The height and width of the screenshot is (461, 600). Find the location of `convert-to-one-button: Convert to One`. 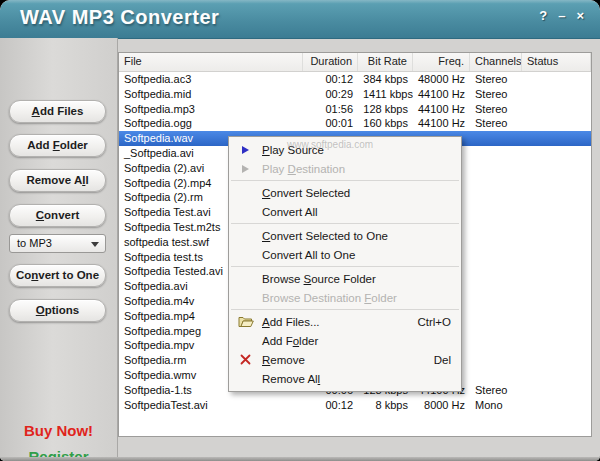

convert-to-one-button: Convert to One is located at coordinates (58, 276).